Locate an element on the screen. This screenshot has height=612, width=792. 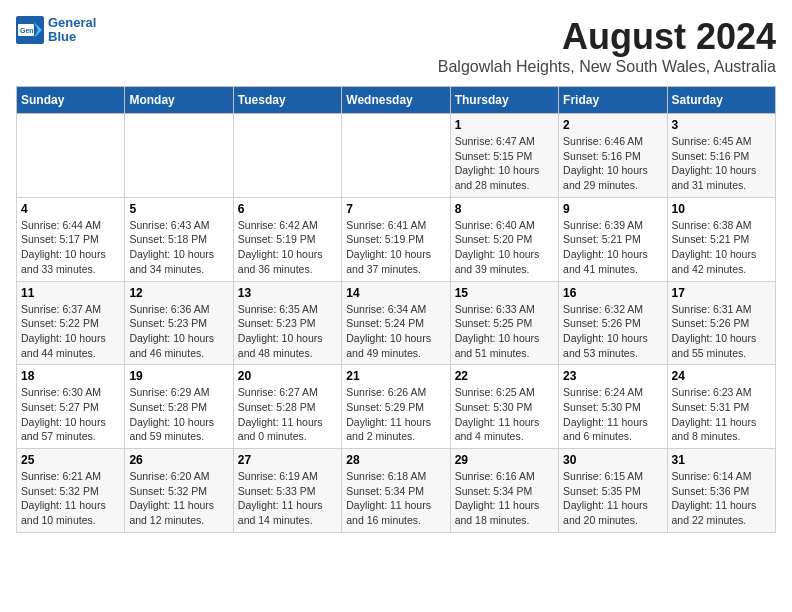
day-info: Sunrise: 6:38 AMSunset: 5:21 PMDaylight:… is located at coordinates (722, 248).